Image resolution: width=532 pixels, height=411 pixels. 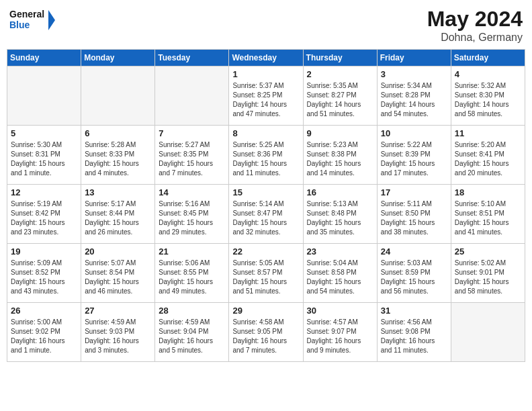 What do you see at coordinates (118, 332) in the screenshot?
I see `calendar-cell: 27Sunrise: 4:59 AMSunset: 9:03 PMDayligh…` at bounding box center [118, 332].